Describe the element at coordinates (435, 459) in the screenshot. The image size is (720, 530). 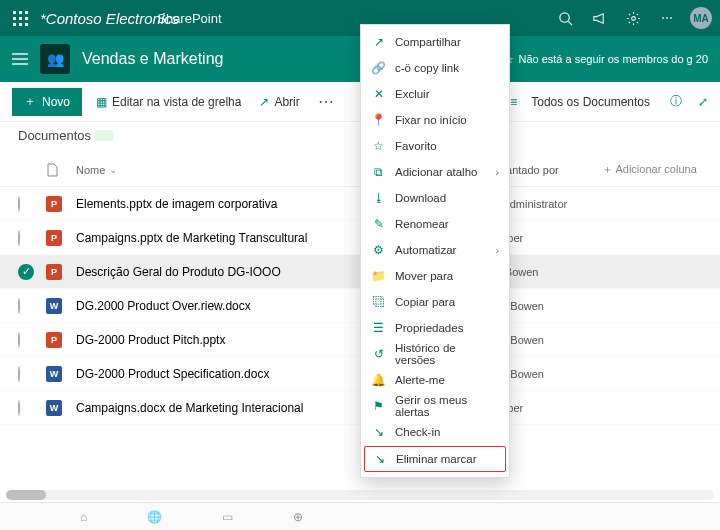
I see `ctx-discard: ↘Eliminar marcar` at that location.